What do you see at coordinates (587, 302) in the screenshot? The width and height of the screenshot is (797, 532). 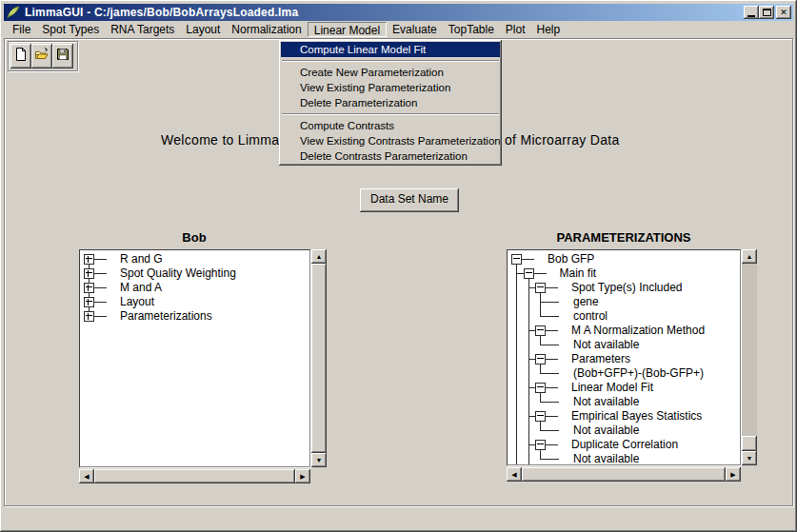 I see `tree-item-label: gene` at bounding box center [587, 302].